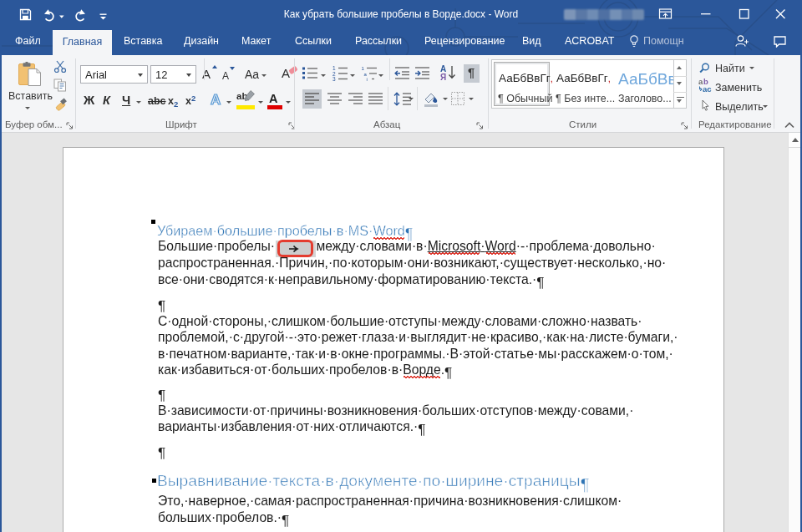  Describe the element at coordinates (363, 68) in the screenshot. I see `svg-text: 1` at that location.